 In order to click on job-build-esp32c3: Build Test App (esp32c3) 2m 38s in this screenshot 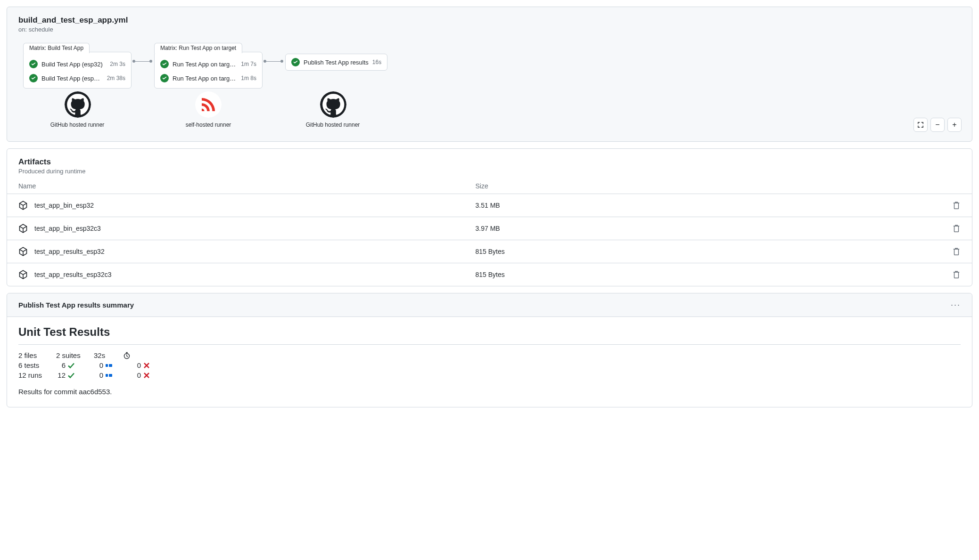, I will do `click(77, 78)`.